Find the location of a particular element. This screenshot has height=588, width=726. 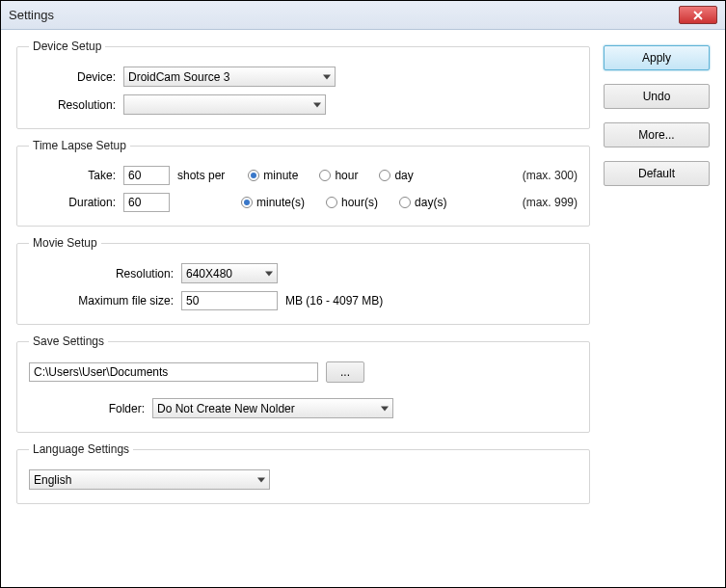

take-minute-radio: minute is located at coordinates (273, 175).